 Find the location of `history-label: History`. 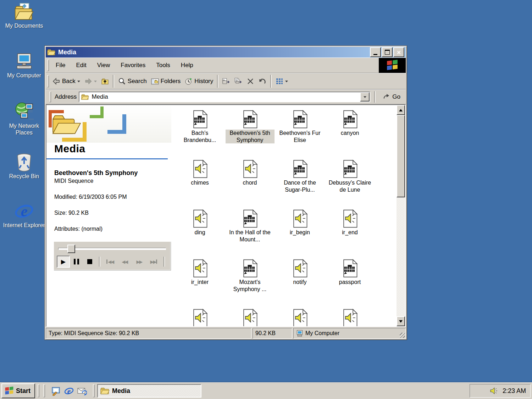

history-label: History is located at coordinates (204, 81).